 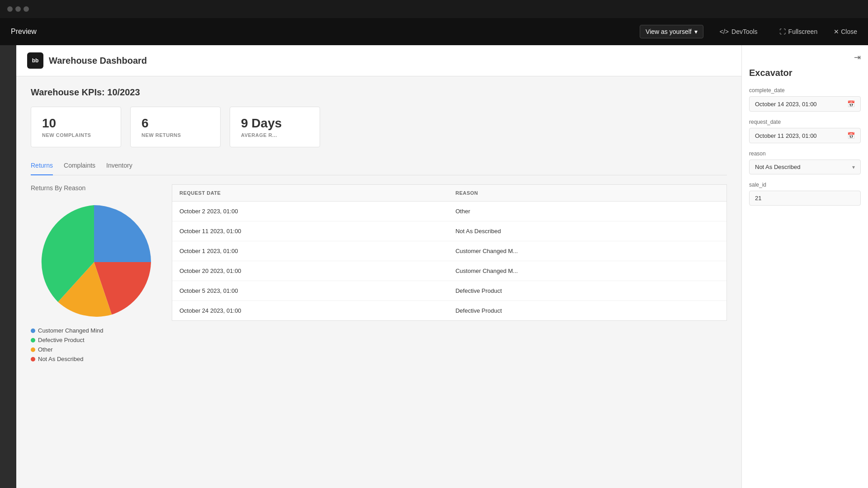 What do you see at coordinates (45, 350) in the screenshot?
I see `legend-label-other: Other` at bounding box center [45, 350].